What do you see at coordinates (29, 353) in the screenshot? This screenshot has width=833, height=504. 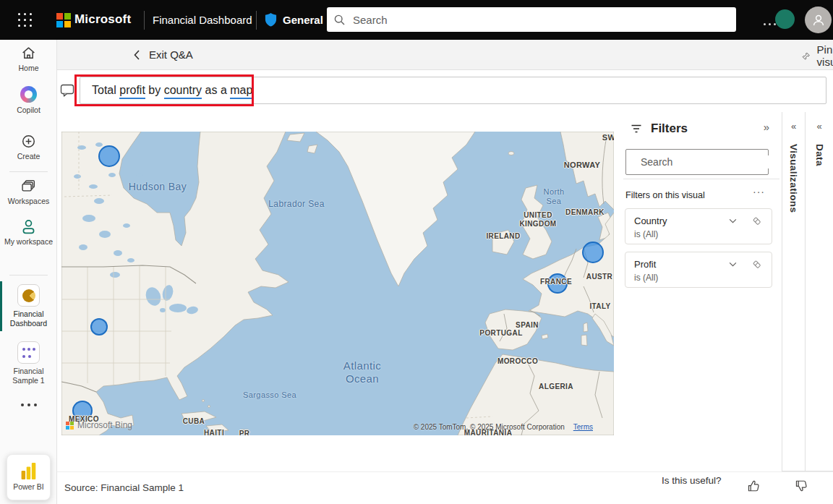 I see `financial-sample-dataset-icon` at bounding box center [29, 353].